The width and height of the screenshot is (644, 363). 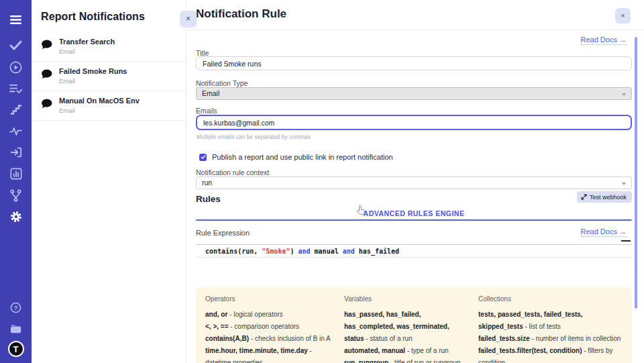 What do you see at coordinates (207, 183) in the screenshot?
I see `selected-context-value: run` at bounding box center [207, 183].